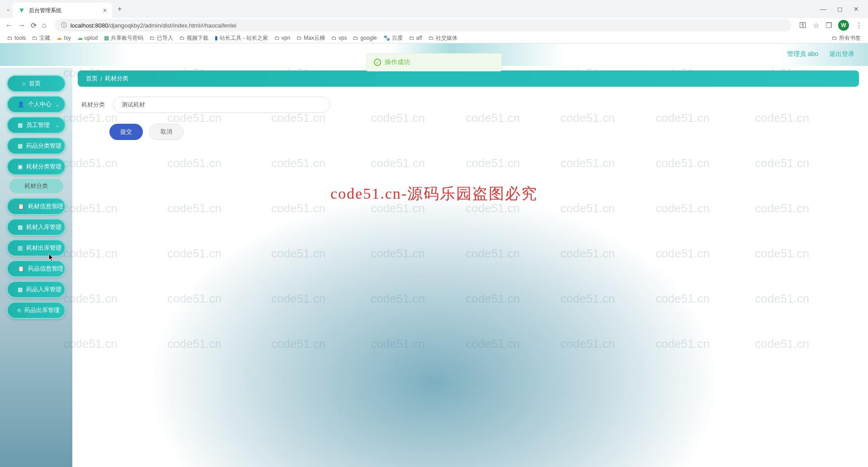 Image resolution: width=868 pixels, height=467 pixels. What do you see at coordinates (803, 54) in the screenshot?
I see `header-user: 管理员 abo` at bounding box center [803, 54].